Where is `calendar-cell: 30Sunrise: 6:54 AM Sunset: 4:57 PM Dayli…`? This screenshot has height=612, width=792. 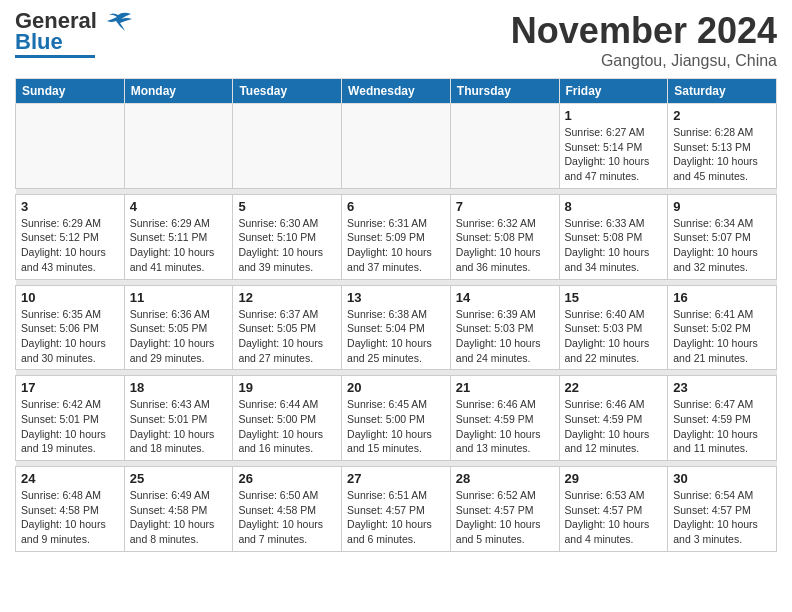
calendar-cell: 30Sunrise: 6:54 AM Sunset: 4:57 PM Dayli… is located at coordinates (722, 510).